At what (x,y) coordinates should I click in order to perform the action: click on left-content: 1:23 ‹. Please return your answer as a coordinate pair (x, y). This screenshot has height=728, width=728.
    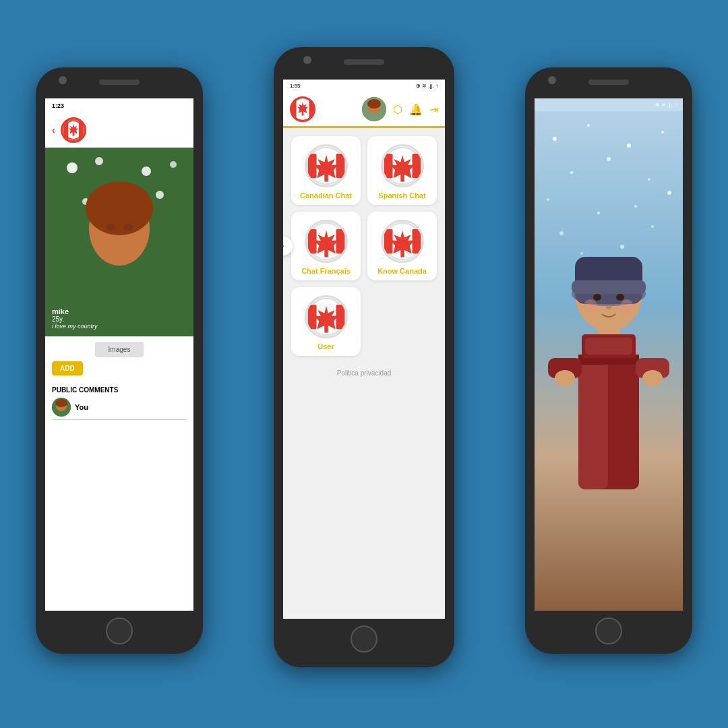
    Looking at the image, I should click on (119, 355).